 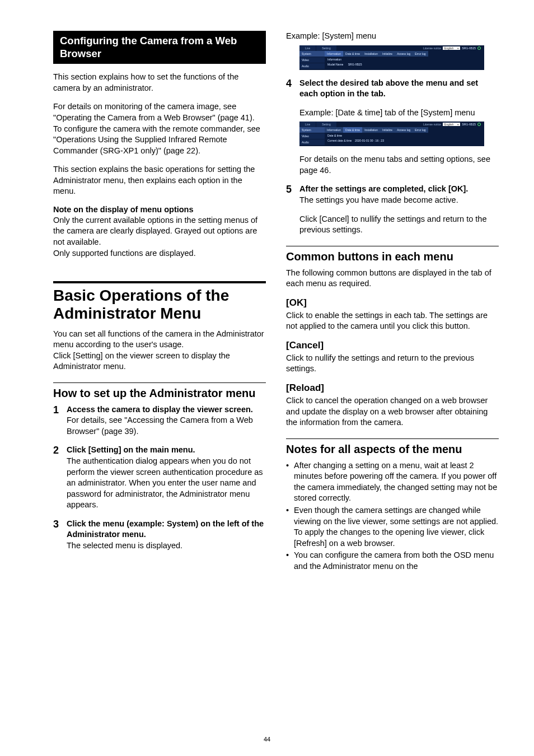 What do you see at coordinates (160, 362) in the screenshot?
I see `paragraph: Click [Setting] on the viewer screen to …` at bounding box center [160, 362].